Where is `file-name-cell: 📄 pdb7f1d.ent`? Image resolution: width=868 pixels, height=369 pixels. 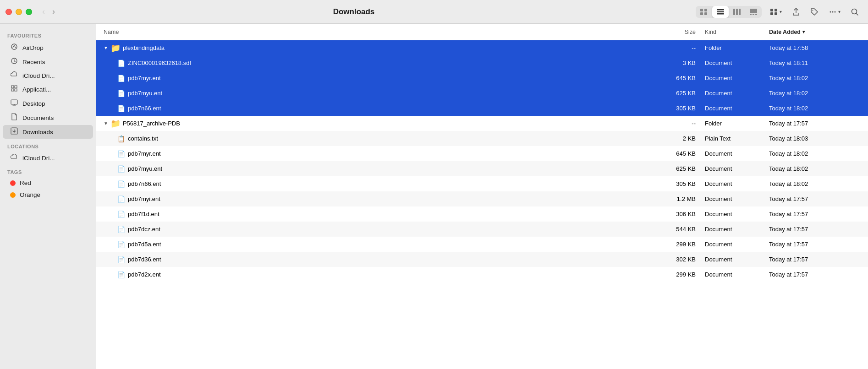
file-name-cell: 📄 pdb7f1d.ent is located at coordinates (381, 214).